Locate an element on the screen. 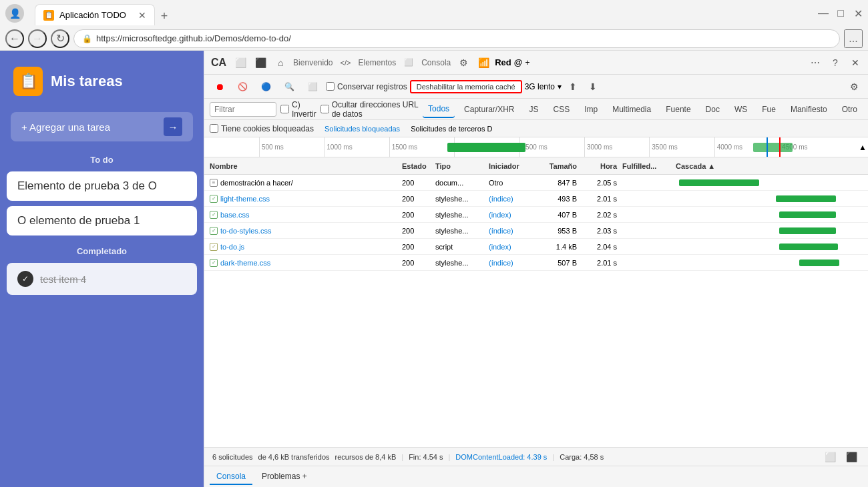  row-initiator-3: (índice) is located at coordinates (513, 231).